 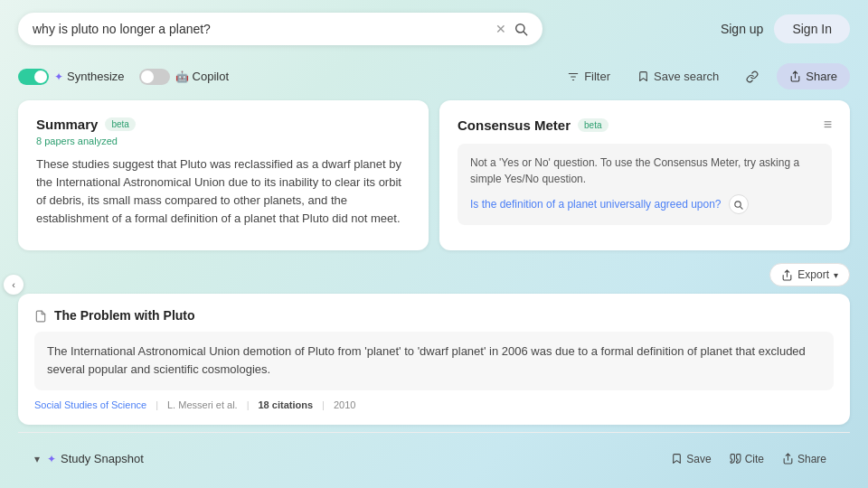 I want to click on export-row: Export ▾, so click(x=434, y=277).